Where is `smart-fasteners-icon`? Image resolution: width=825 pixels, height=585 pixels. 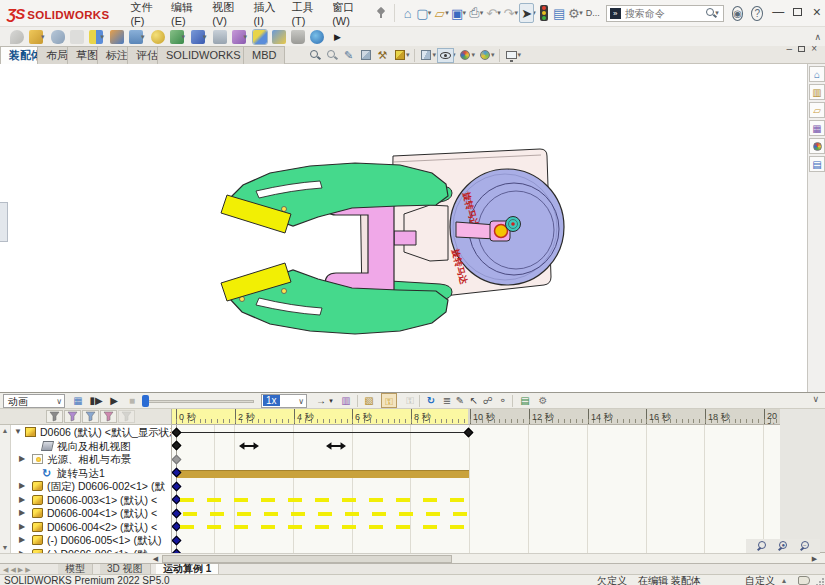
smart-fasteners-icon is located at coordinates (158, 37).